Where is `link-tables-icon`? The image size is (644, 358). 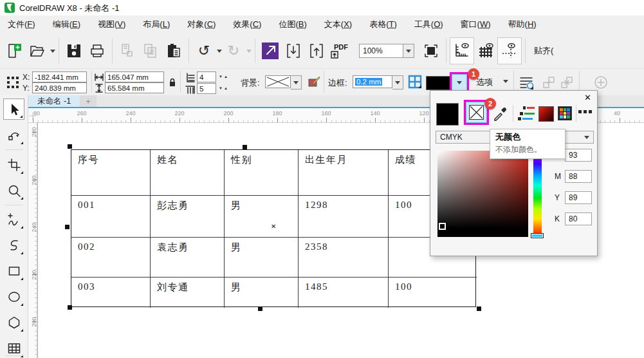
link-tables-icon is located at coordinates (549, 82).